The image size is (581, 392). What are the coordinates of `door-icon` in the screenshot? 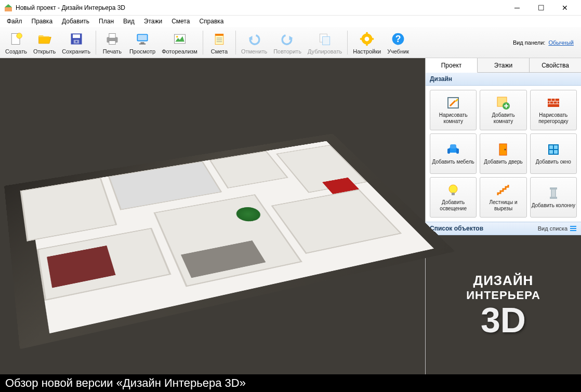 It's located at (503, 150).